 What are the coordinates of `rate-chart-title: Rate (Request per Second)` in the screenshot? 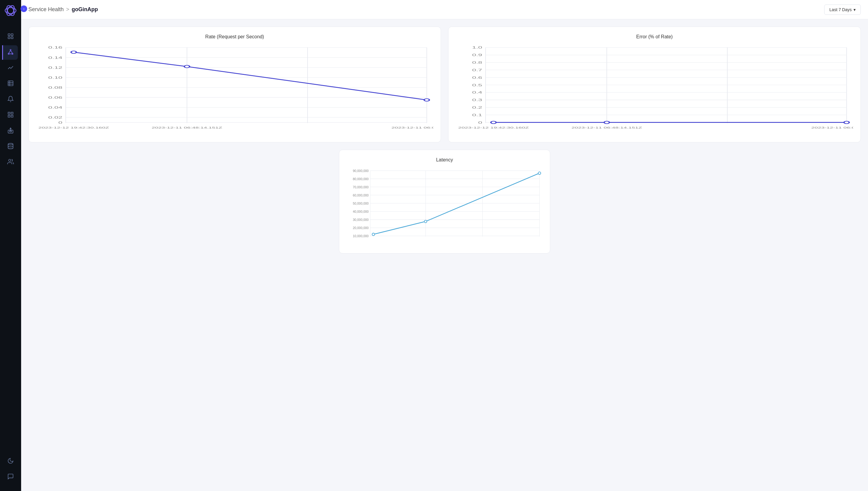 It's located at (235, 37).